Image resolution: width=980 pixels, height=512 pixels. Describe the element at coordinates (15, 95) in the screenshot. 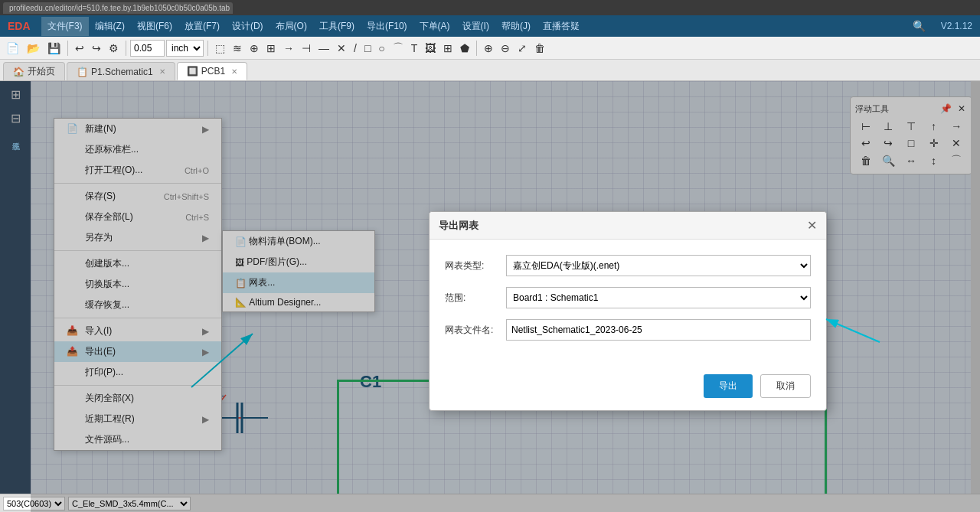

I see `left-panel-btn-1: ⊞` at that location.